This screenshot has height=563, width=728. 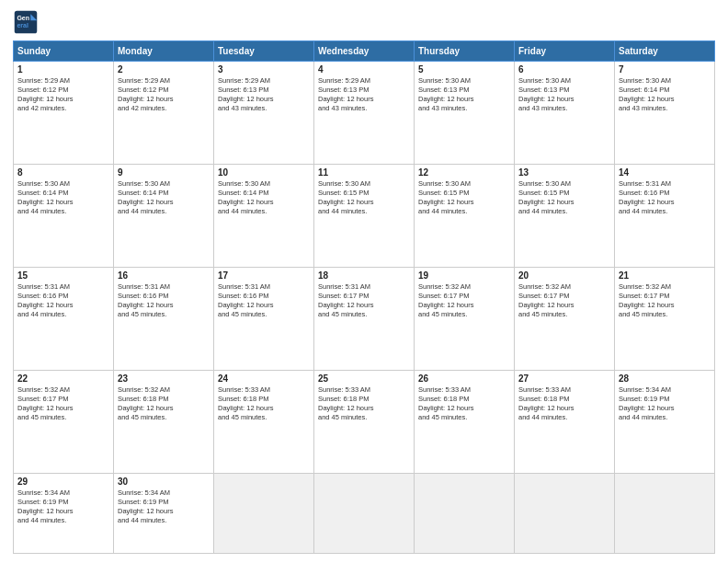 What do you see at coordinates (164, 405) in the screenshot?
I see `day-info: Sunrise: 5:32 AMSunset: 6:18 PMDaylight:…` at bounding box center [164, 405].